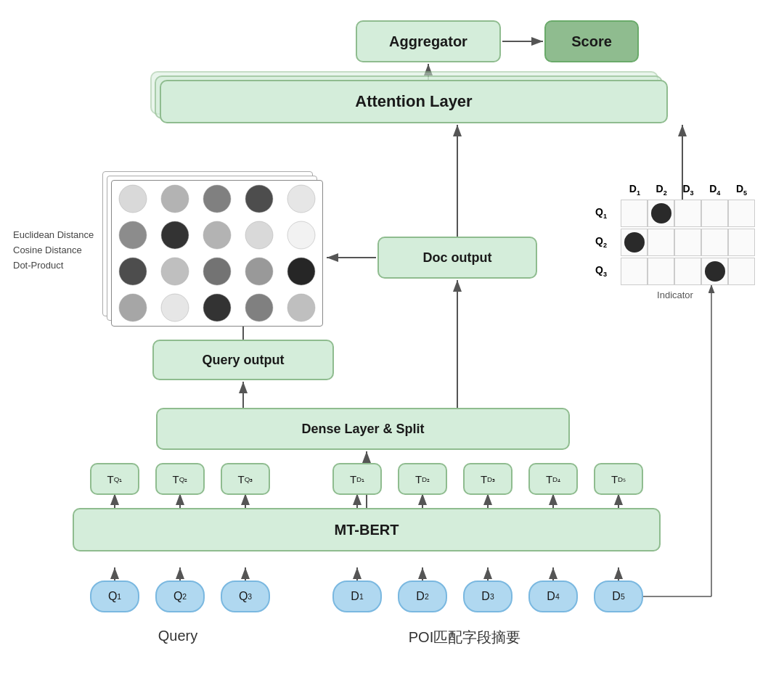 The image size is (784, 685). I want to click on token-tq1: TQ₁, so click(115, 479).